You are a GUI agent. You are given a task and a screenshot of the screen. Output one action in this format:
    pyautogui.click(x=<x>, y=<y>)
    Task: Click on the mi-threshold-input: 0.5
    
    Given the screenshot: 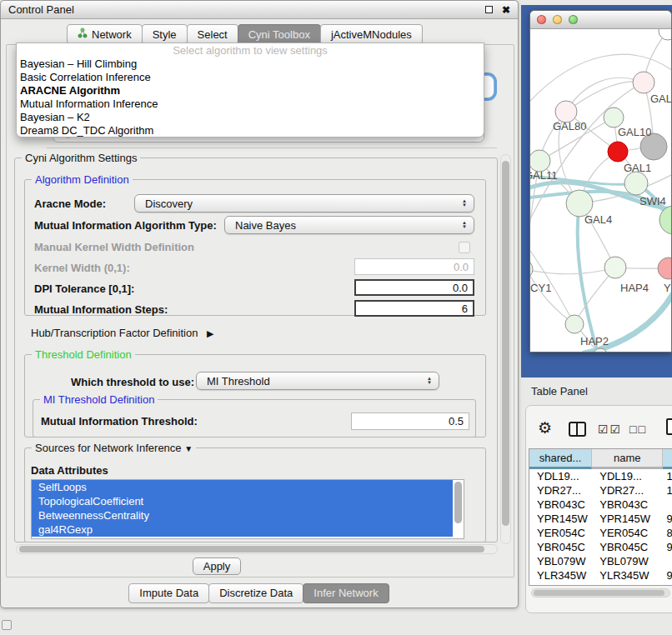 What is the action you would take?
    pyautogui.click(x=410, y=422)
    